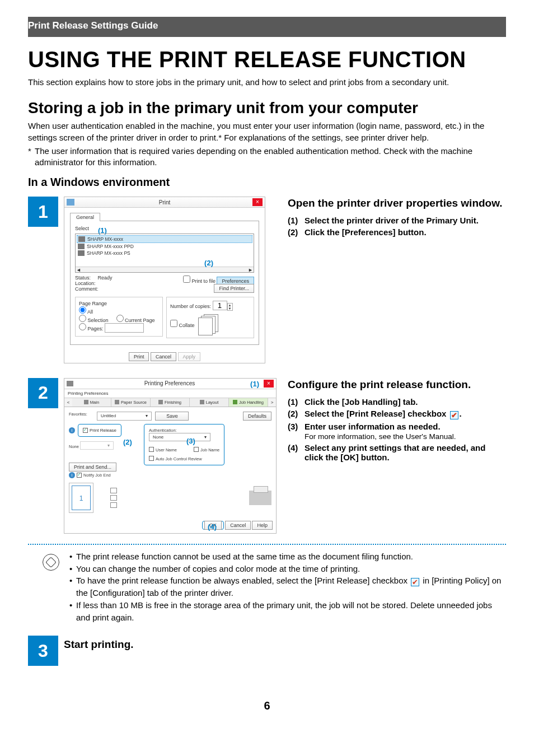  I want to click on intro-text: This section explains how to store jobs …, so click(267, 82).